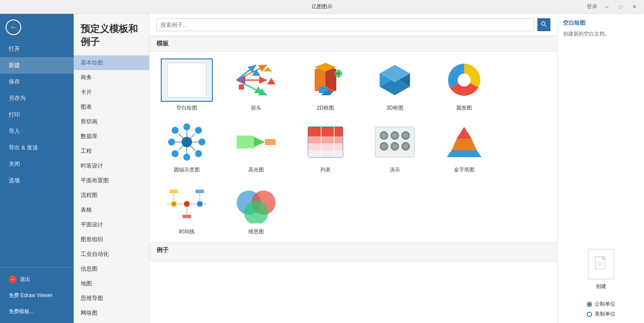  What do you see at coordinates (23, 148) in the screenshot?
I see `export-label: 导出 & 发送` at bounding box center [23, 148].